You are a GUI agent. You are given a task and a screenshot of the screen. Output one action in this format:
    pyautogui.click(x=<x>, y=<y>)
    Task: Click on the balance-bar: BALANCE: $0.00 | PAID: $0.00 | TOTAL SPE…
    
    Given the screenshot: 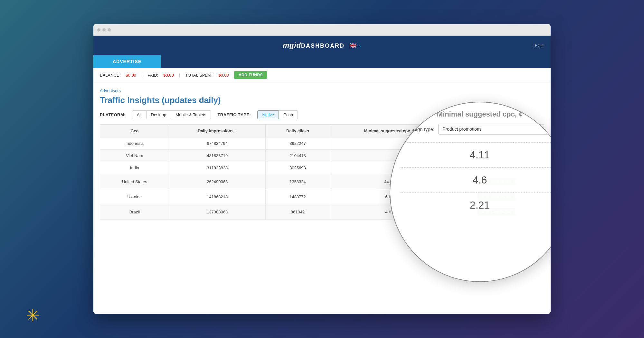 What is the action you would take?
    pyautogui.click(x=322, y=75)
    